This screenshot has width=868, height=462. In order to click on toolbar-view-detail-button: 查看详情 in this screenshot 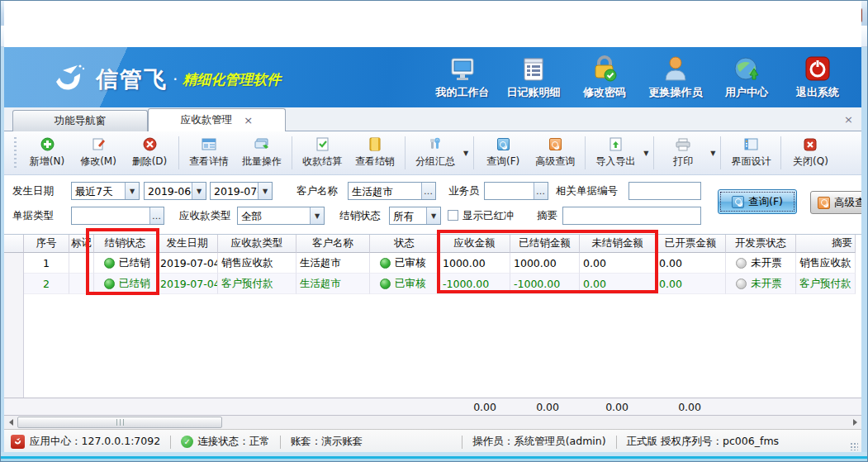, I will do `click(209, 153)`.